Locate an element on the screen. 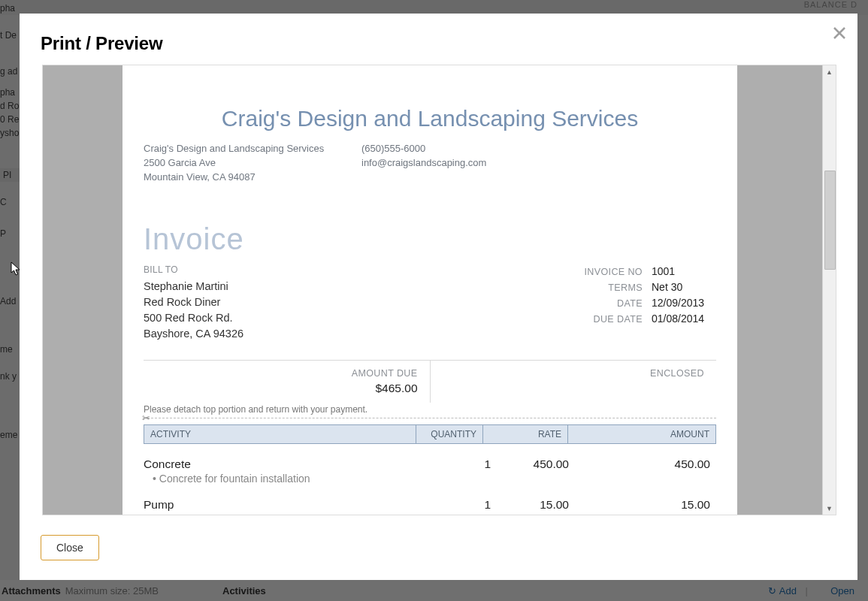 The image size is (868, 601). line-item: Concrete 1 450.00 450.00 is located at coordinates (430, 464).